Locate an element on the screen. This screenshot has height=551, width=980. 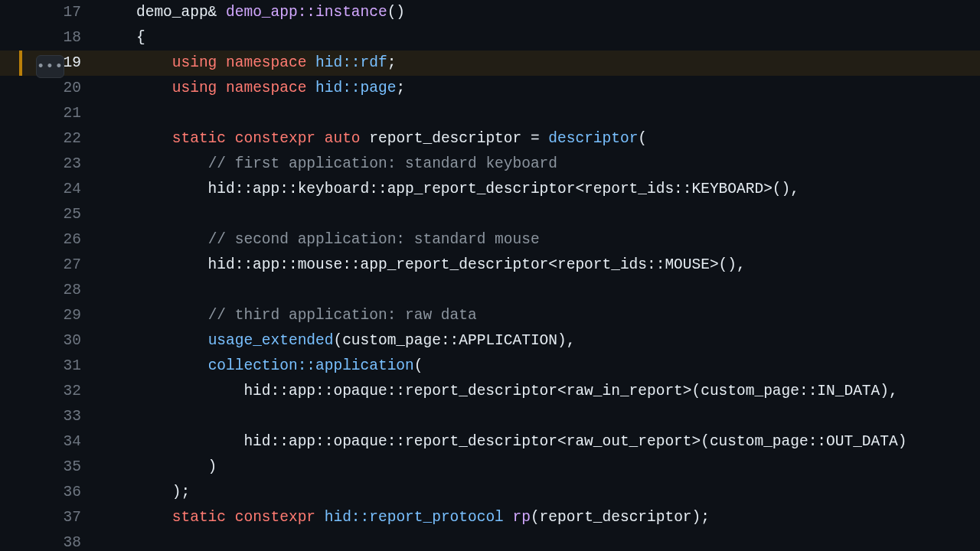
code-token: hid::page is located at coordinates (355, 88).